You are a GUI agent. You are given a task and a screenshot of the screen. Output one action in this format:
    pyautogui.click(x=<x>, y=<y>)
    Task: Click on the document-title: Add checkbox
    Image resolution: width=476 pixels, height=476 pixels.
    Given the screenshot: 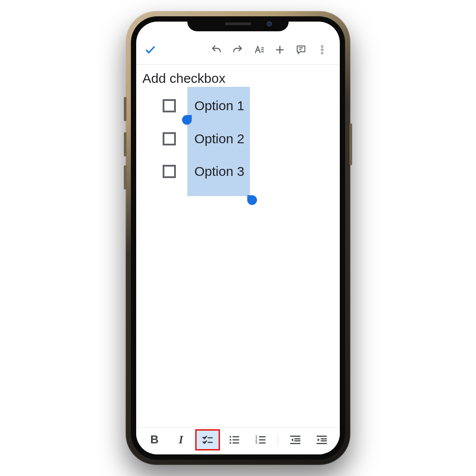 What is the action you would take?
    pyautogui.click(x=238, y=78)
    